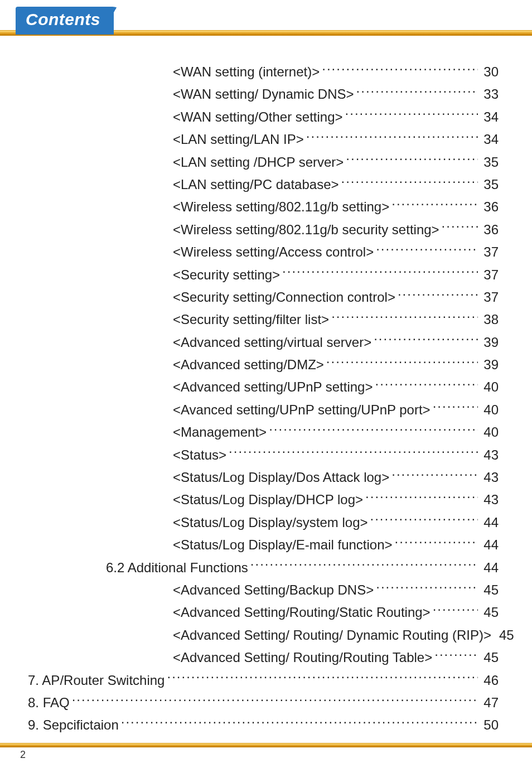 This screenshot has height=763, width=532. What do you see at coordinates (270, 523) in the screenshot?
I see `toc-entry-title: <Status/Log Display/system log>` at bounding box center [270, 523].